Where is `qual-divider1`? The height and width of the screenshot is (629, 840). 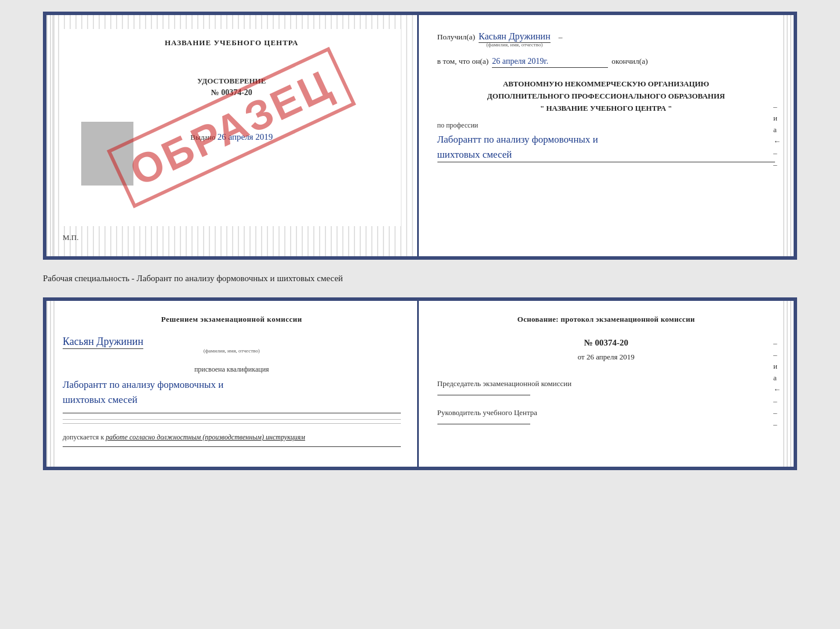 qual-divider1 is located at coordinates (232, 413).